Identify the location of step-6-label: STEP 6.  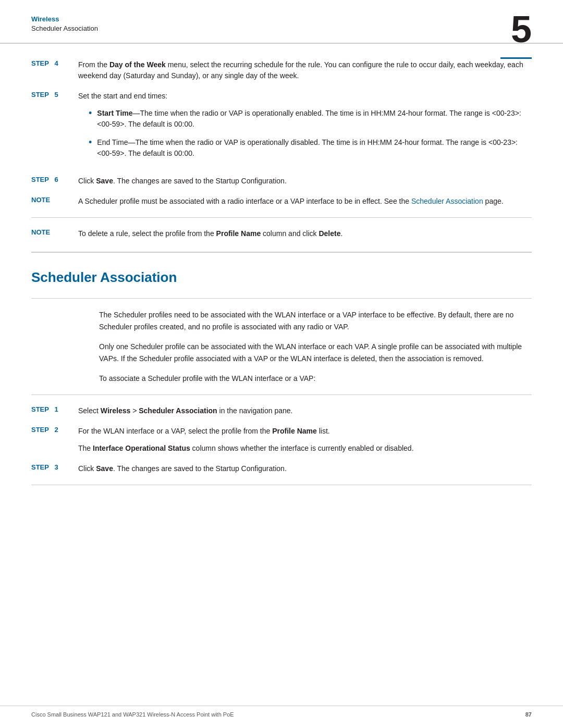
(55, 179).